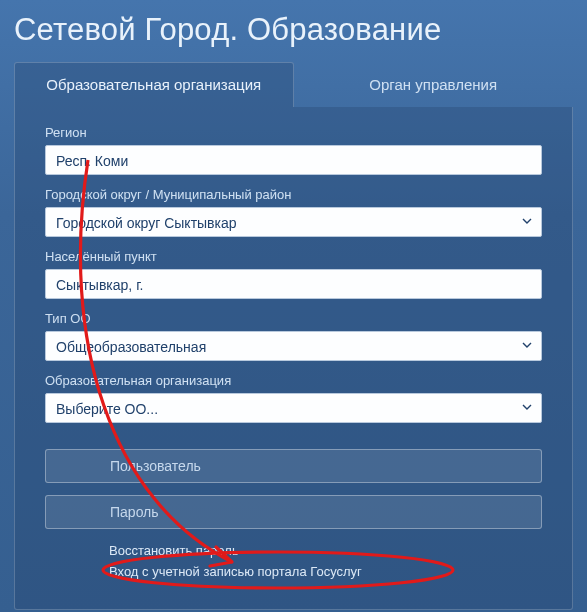 This screenshot has height=612, width=587. Describe the element at coordinates (294, 380) in the screenshot. I see `org-label: Образовательная организация` at that location.